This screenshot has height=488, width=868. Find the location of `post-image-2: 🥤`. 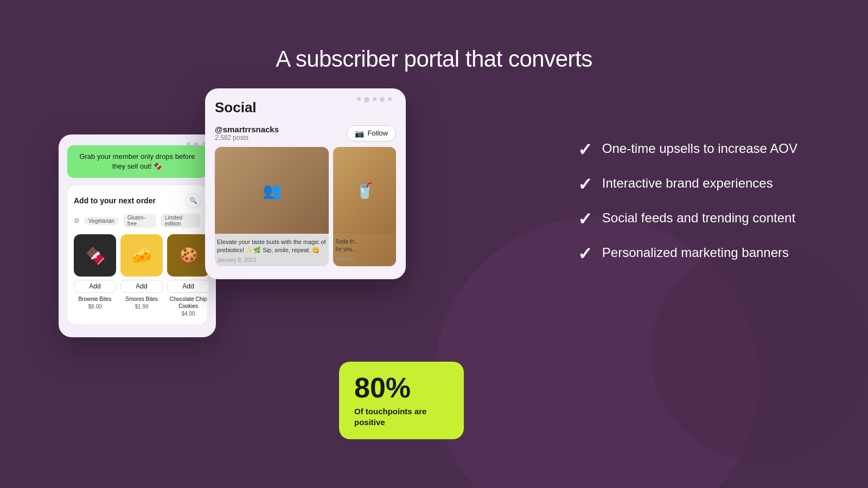

post-image-2: 🥤 is located at coordinates (365, 190).